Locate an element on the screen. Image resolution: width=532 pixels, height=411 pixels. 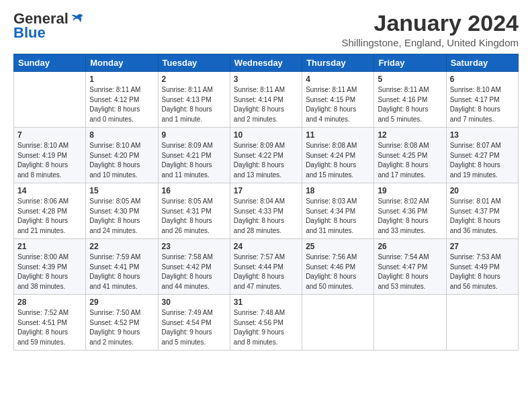
weekday-header-saturday: Saturday is located at coordinates (482, 63).